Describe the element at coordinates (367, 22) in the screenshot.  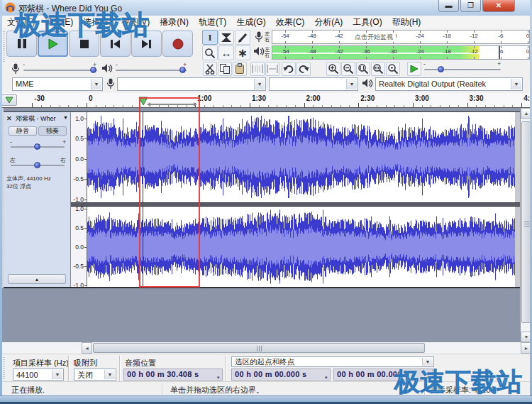
I see `menu-item-9: 工具(O)` at that location.